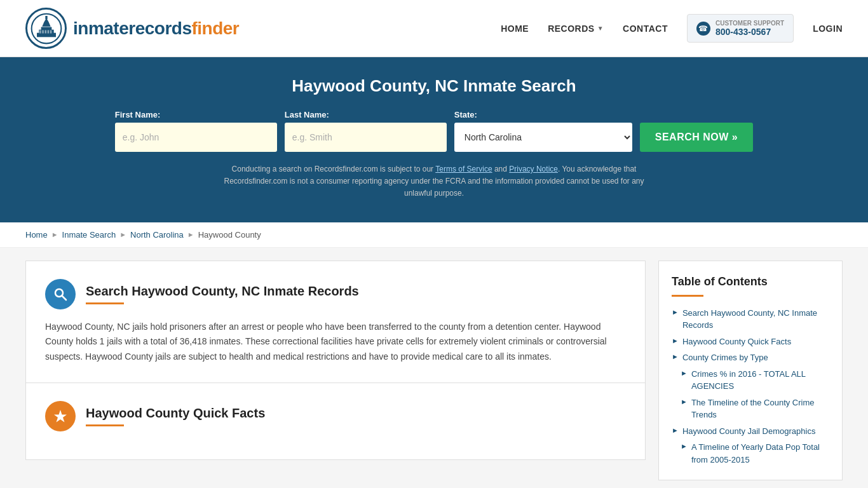 Image resolution: width=868 pixels, height=488 pixels. I want to click on toc-title: Table of Contents, so click(750, 282).